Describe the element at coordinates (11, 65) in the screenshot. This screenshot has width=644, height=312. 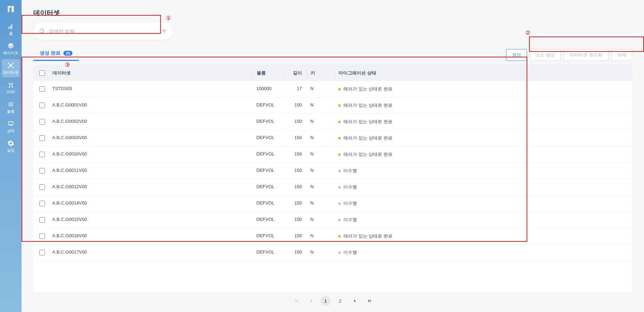
I see `scan-icon` at that location.